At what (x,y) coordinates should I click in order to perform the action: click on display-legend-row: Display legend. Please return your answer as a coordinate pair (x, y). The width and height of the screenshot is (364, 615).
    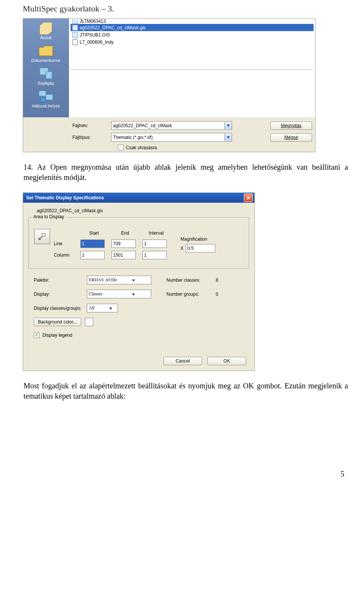
    Looking at the image, I should click on (139, 335).